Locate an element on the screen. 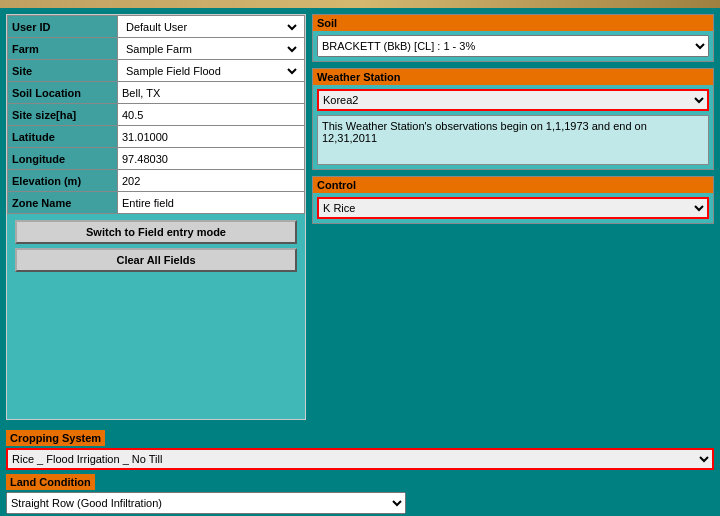  clear-all-fields-button: Clear All Fields is located at coordinates (156, 260).